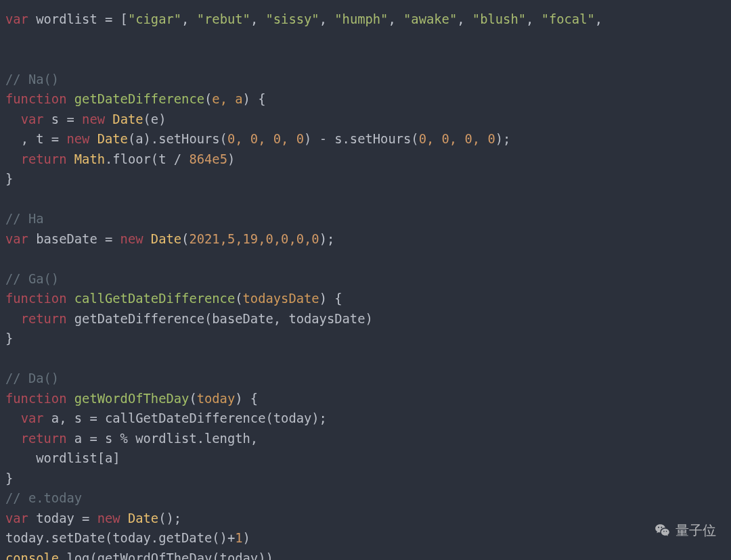 The height and width of the screenshot is (560, 731). What do you see at coordinates (64, 119) in the screenshot?
I see `code-text: s =` at bounding box center [64, 119].